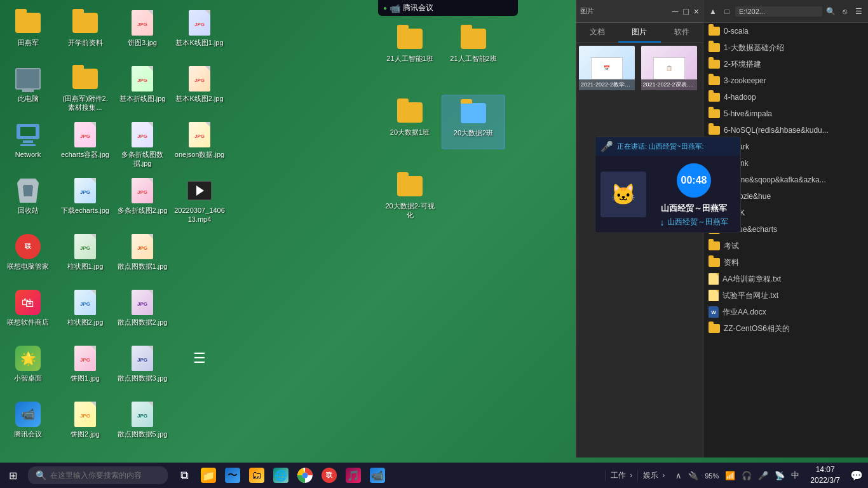  Describe the element at coordinates (844, 11) in the screenshot. I see `fe-share-button: ⎋` at that location.